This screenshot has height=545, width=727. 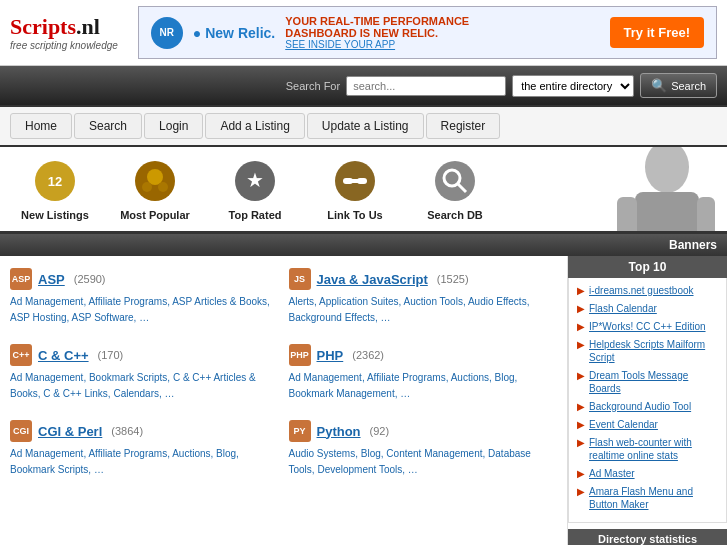 What do you see at coordinates (255, 181) in the screenshot?
I see `top-rated-icon: ★` at bounding box center [255, 181].